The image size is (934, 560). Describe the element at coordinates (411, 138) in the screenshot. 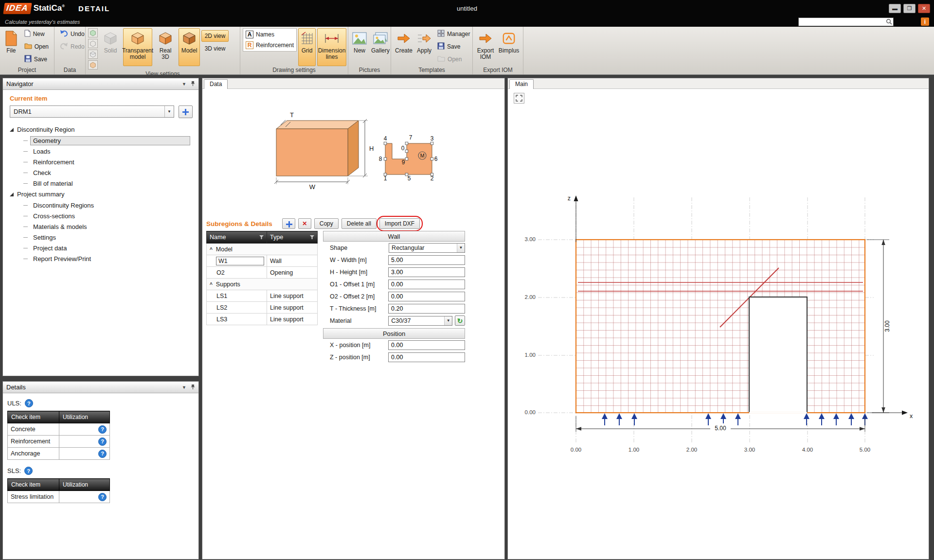

I see `vertex-label: 7` at that location.